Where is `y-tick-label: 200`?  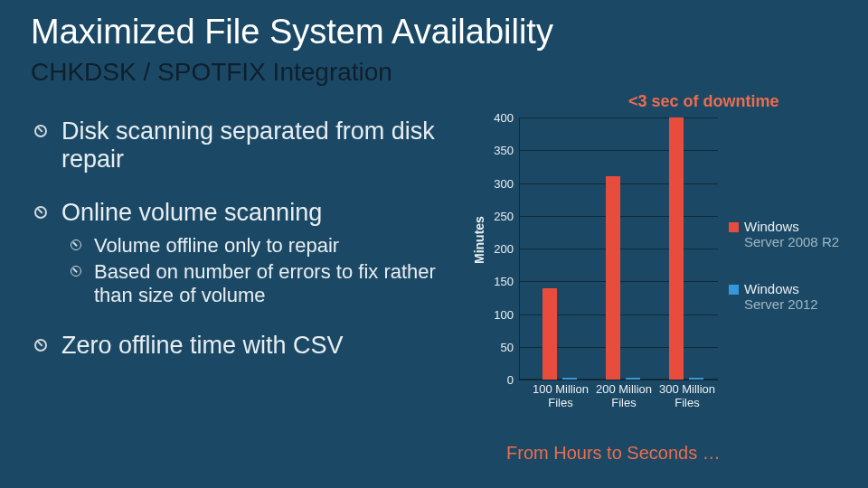 y-tick-label: 200 is located at coordinates (504, 249).